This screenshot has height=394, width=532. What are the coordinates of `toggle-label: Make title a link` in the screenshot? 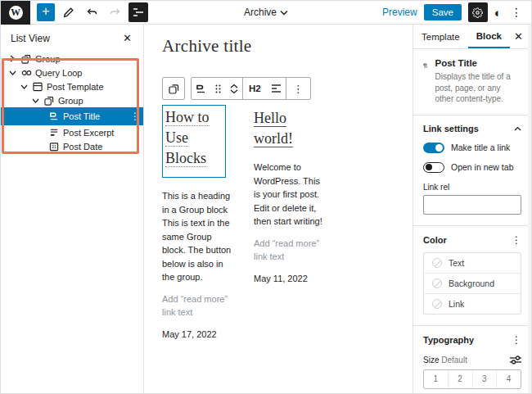 It's located at (480, 147).